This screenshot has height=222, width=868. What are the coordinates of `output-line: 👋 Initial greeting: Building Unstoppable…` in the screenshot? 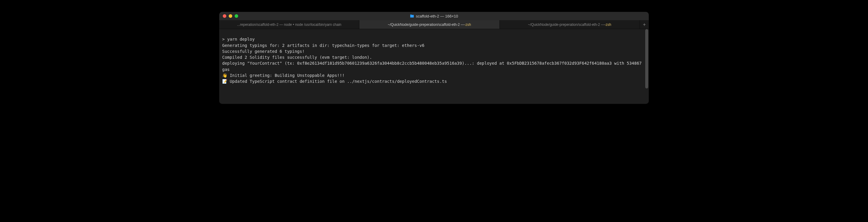 It's located at (434, 76).